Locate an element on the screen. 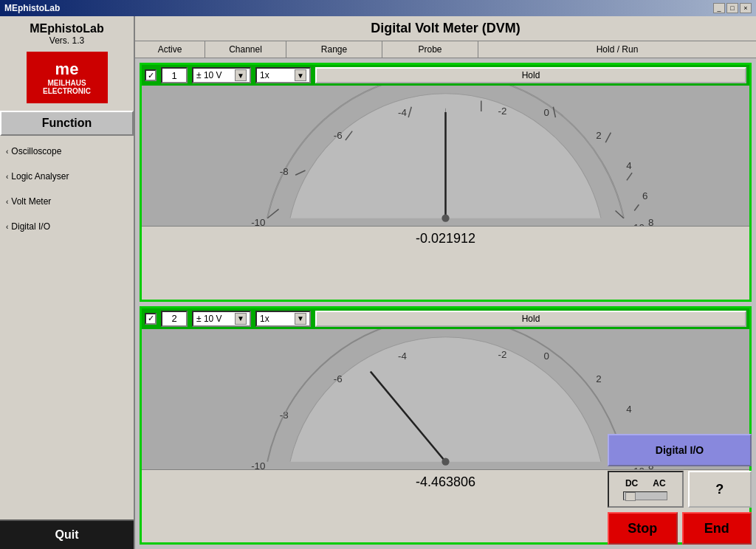 This screenshot has width=756, height=549. title-bar-buttons: _ □ × is located at coordinates (732, 8).